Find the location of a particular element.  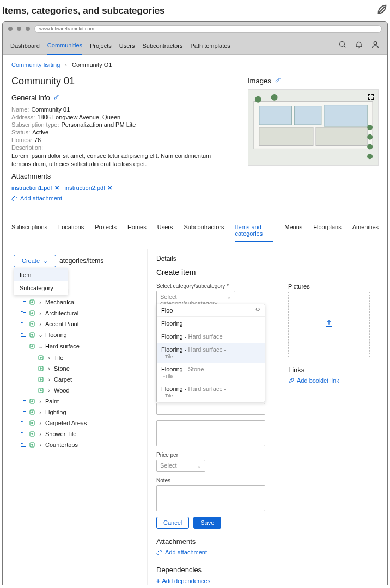

price-per-select: Select ⌄ is located at coordinates (181, 466).